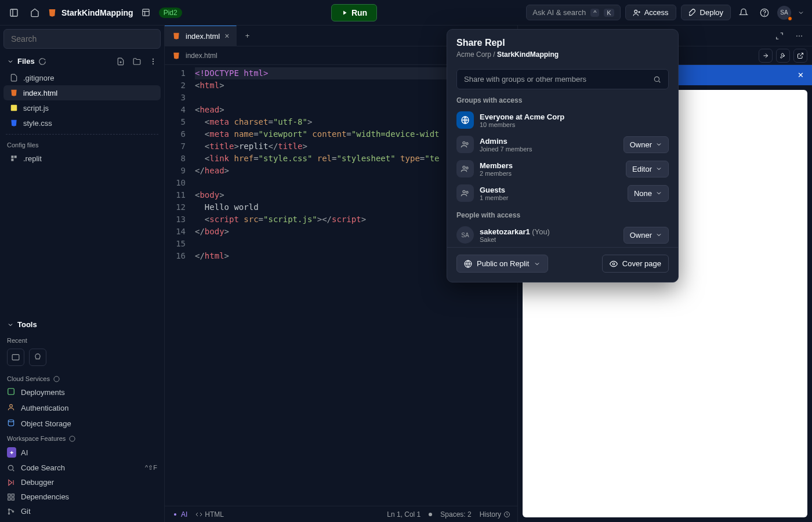  I want to click on file-style.css: style.css, so click(82, 123).